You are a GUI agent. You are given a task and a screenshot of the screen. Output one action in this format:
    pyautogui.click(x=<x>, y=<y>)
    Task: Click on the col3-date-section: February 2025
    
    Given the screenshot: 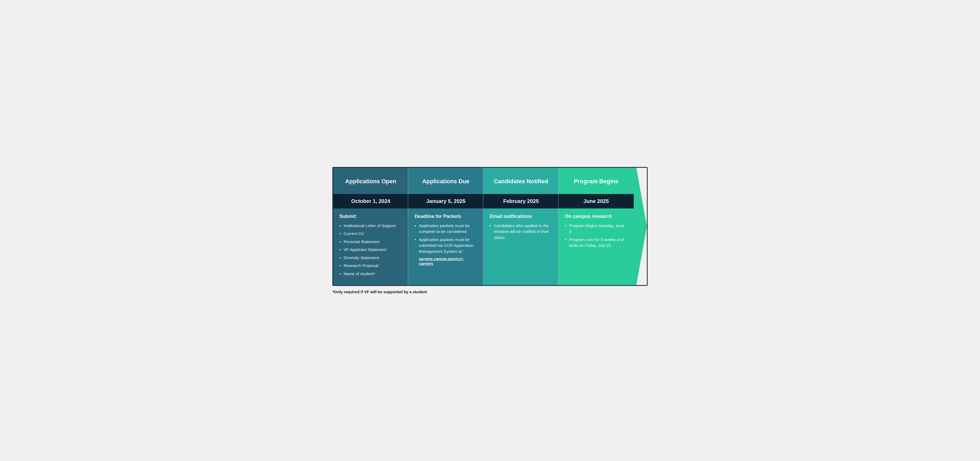 What is the action you would take?
    pyautogui.click(x=521, y=201)
    